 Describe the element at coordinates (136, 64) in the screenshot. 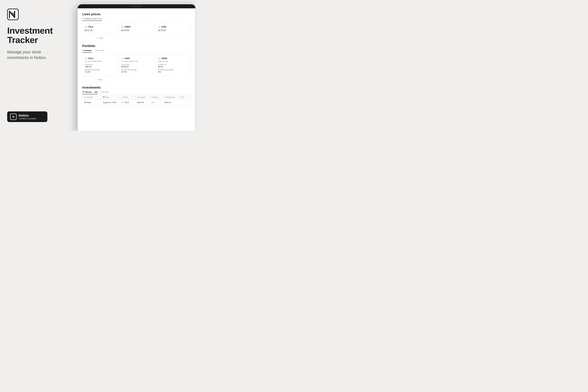

I see `aapl-pl-label: Profit/Loss` at that location.